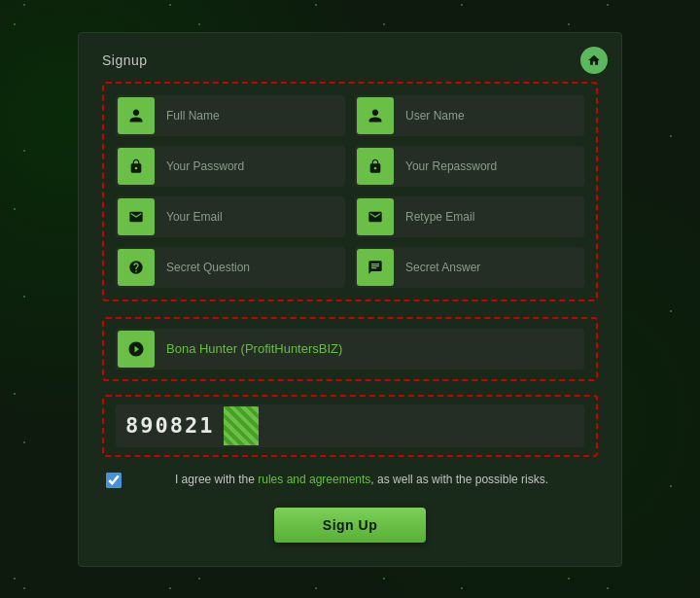 The image size is (700, 598). I want to click on agreement-text: I agree with the rules and agreements, a…, so click(362, 479).